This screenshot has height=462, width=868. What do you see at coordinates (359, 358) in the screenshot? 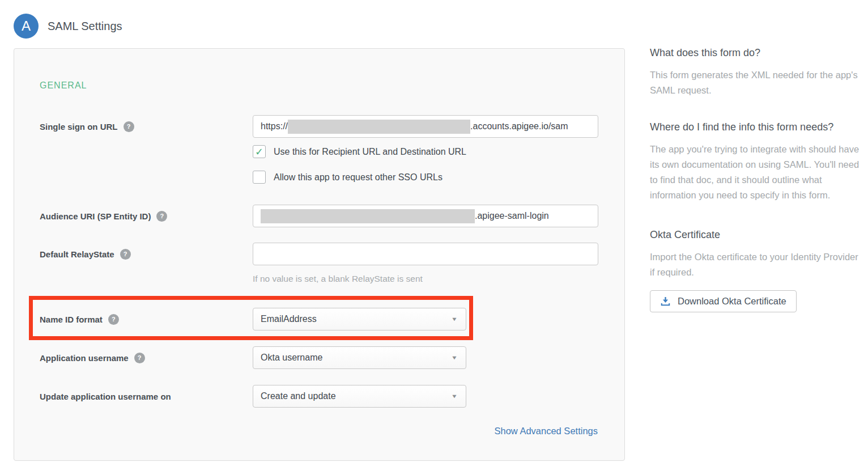
I see `application-username-dropdown: Okta username ▼` at bounding box center [359, 358].